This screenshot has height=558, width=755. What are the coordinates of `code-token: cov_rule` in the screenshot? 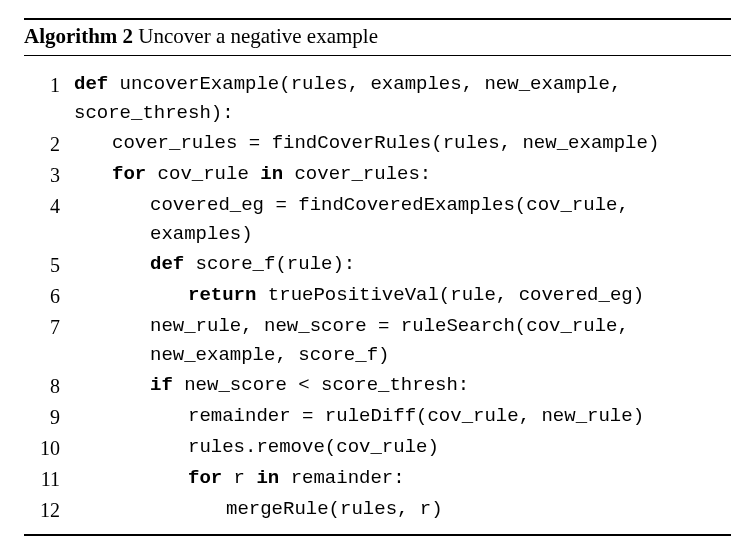 It's located at (210, 174).